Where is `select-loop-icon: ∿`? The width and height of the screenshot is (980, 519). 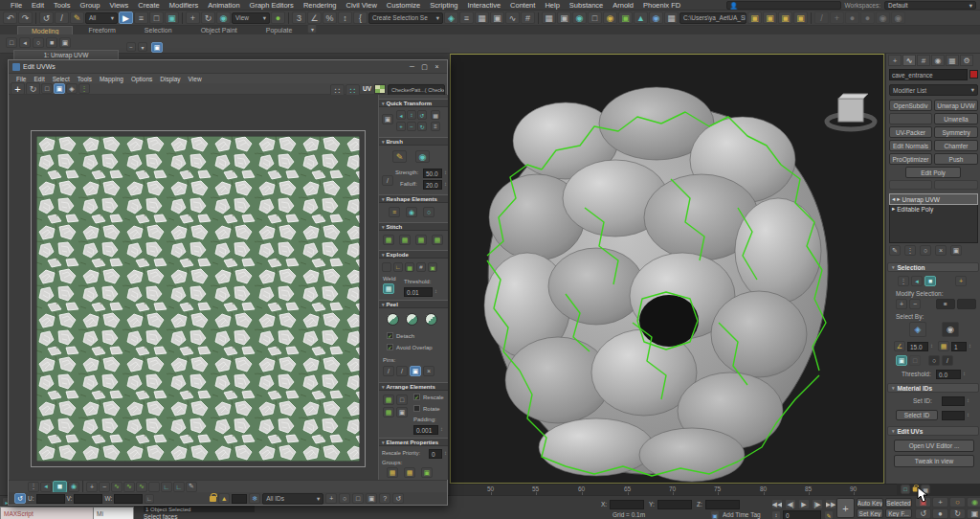
select-loop-icon: ∿ is located at coordinates (117, 486).